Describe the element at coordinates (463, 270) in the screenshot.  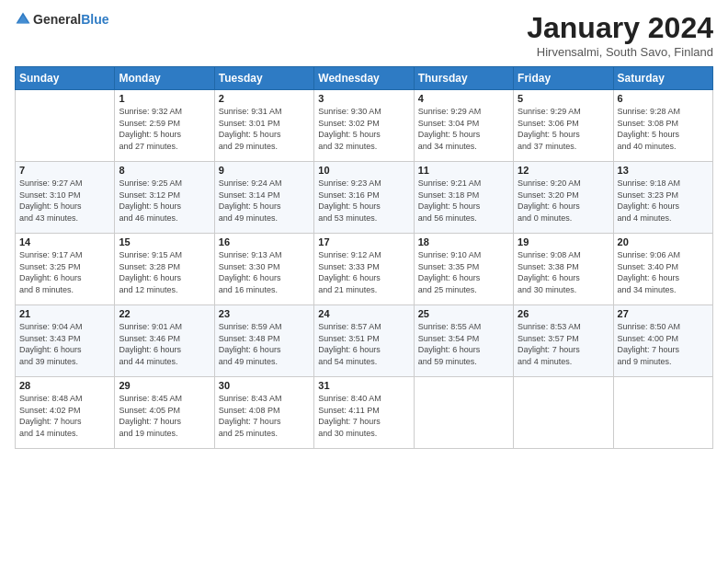
I see `calendar-cell: 18Sunrise: 9:10 AMSunset: 3:35 PMDayligh…` at that location.